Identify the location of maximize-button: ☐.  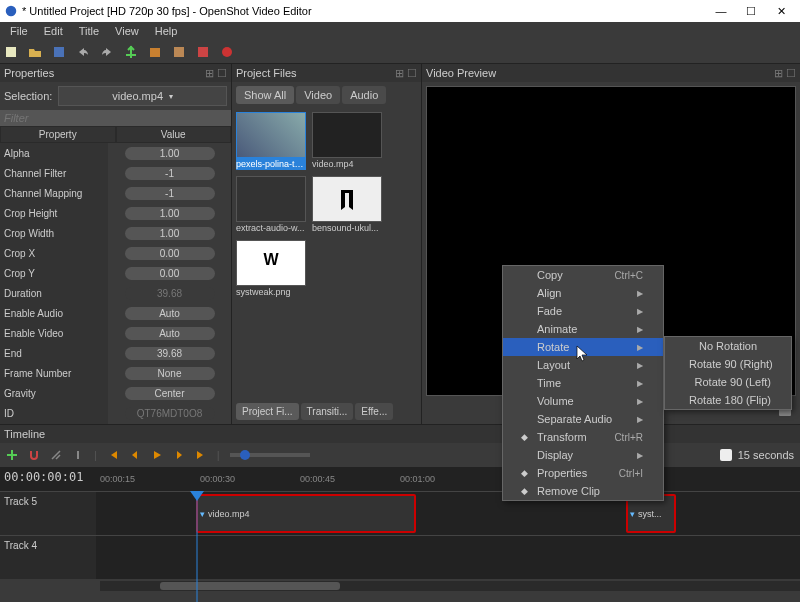
(751, 11).